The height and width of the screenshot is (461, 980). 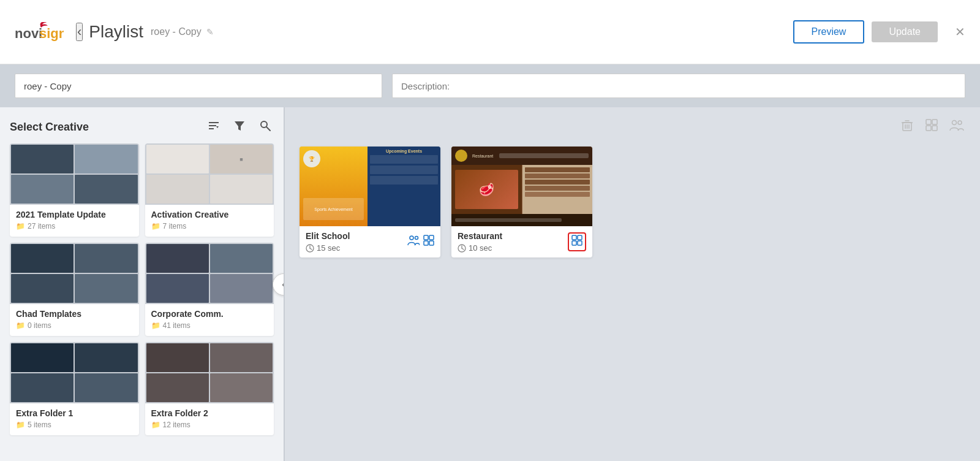 I want to click on playlist-description-input, so click(x=679, y=86).